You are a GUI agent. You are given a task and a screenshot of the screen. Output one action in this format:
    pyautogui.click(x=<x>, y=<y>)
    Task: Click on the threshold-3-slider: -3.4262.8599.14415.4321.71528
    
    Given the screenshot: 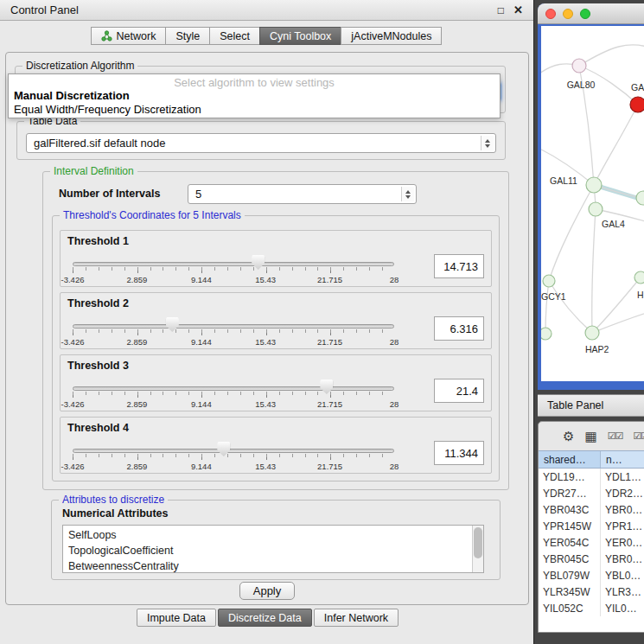 What is the action you would take?
    pyautogui.click(x=233, y=394)
    